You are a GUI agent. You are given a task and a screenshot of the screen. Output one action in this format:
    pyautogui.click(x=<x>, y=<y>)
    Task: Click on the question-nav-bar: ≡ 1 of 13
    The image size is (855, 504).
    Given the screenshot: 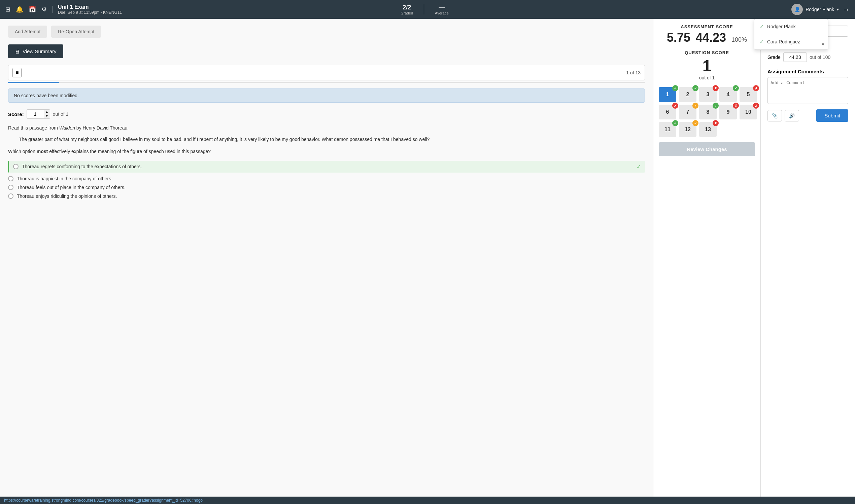 What is the action you would take?
    pyautogui.click(x=327, y=73)
    